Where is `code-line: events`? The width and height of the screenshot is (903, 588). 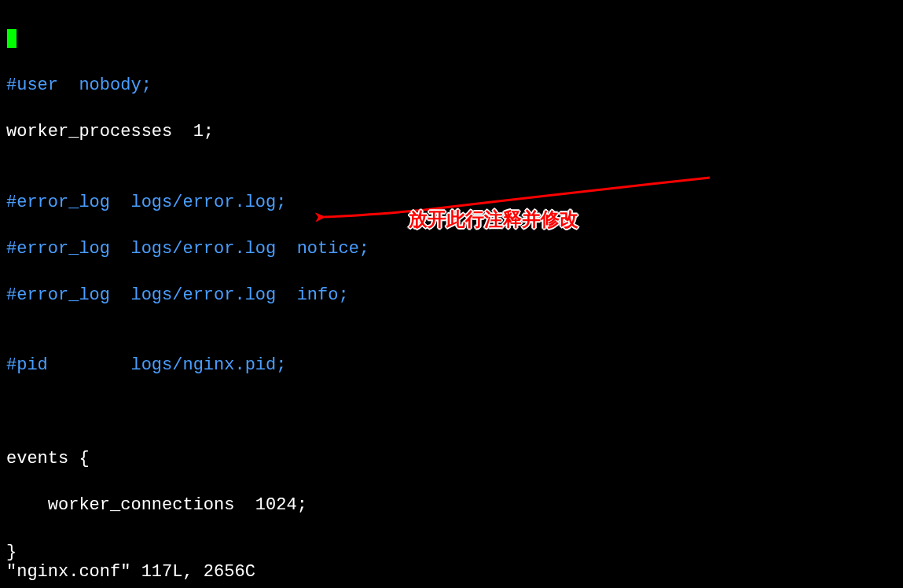
code-line: events is located at coordinates (38, 459).